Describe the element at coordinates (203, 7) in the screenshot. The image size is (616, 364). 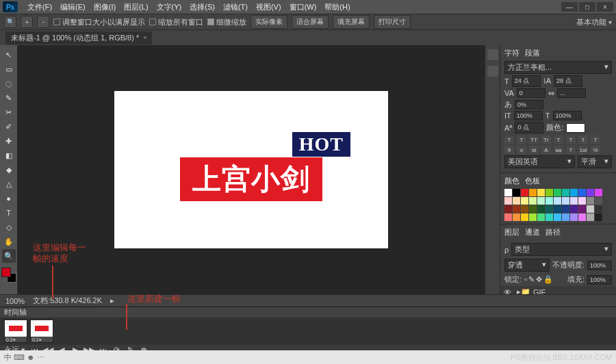
I see `menu-select: 选择(S)` at that location.